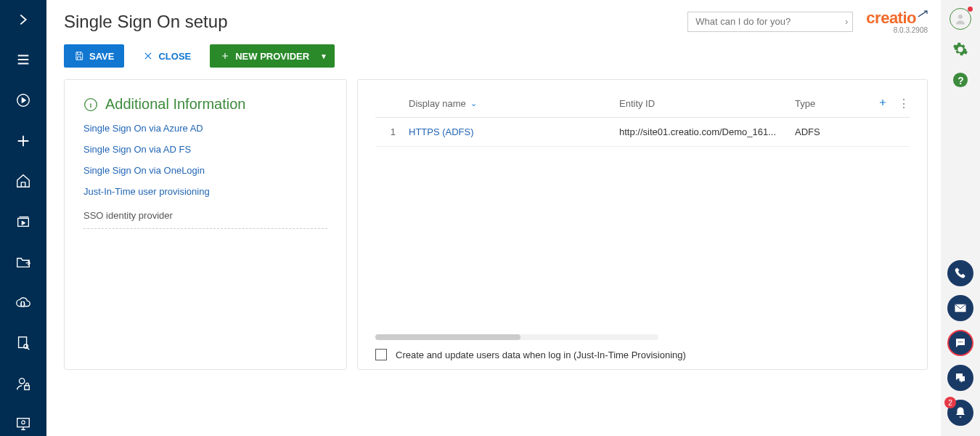  I want to click on jit-checkbox, so click(381, 355).